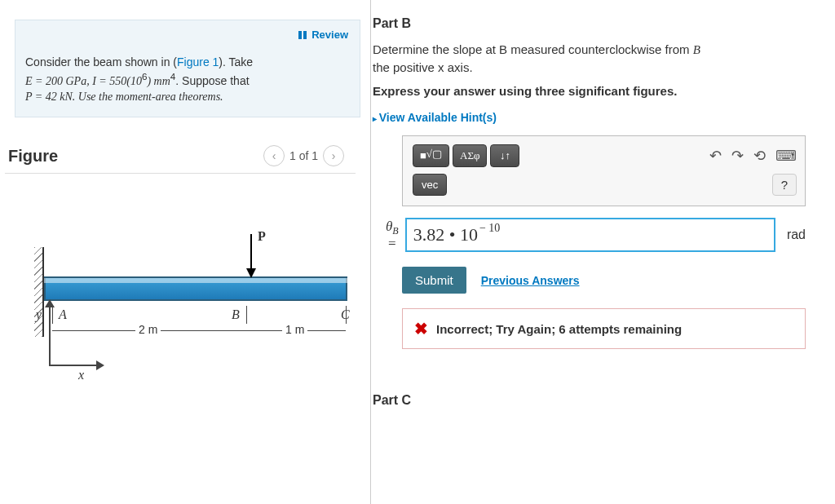 The width and height of the screenshot is (835, 504). What do you see at coordinates (470, 156) in the screenshot?
I see `tool-greek-button: ΑΣφ` at bounding box center [470, 156].